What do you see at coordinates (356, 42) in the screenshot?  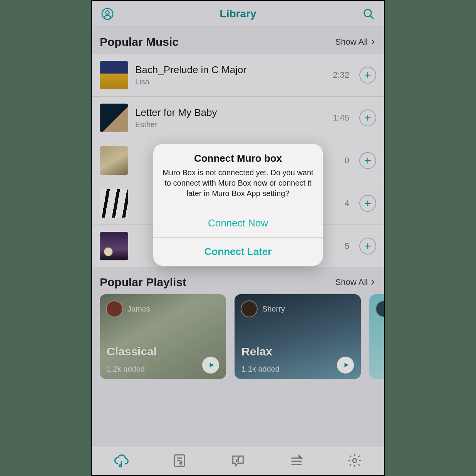 I see `show-all-music: Show All` at bounding box center [356, 42].